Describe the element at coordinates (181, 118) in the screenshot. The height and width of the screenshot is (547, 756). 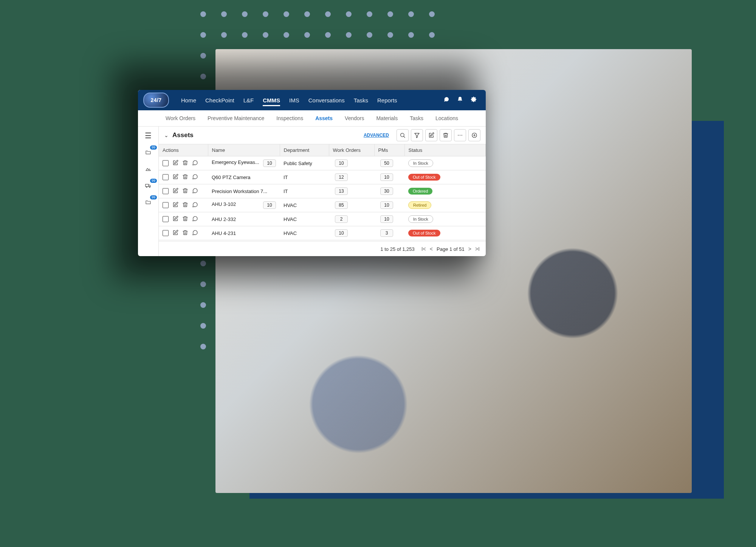
I see `subnav-tab-work-orders: Work Orders` at that location.